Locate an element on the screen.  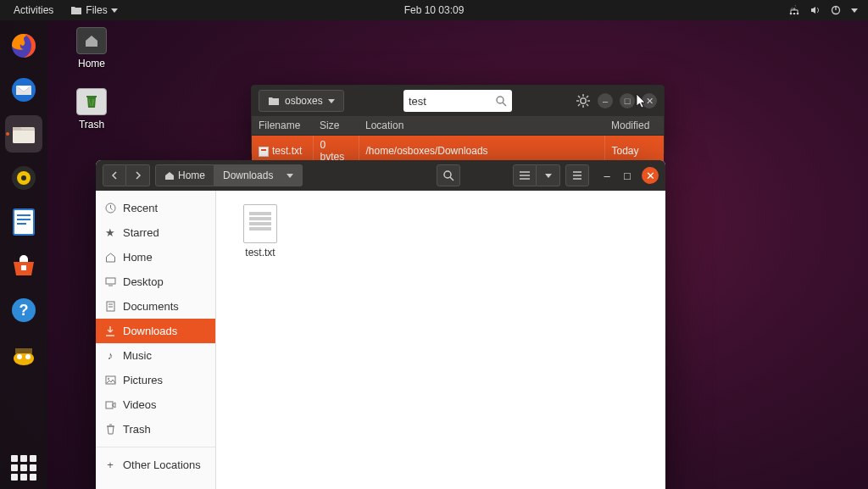
dock-libreoffice-writer is located at coordinates (24, 222).